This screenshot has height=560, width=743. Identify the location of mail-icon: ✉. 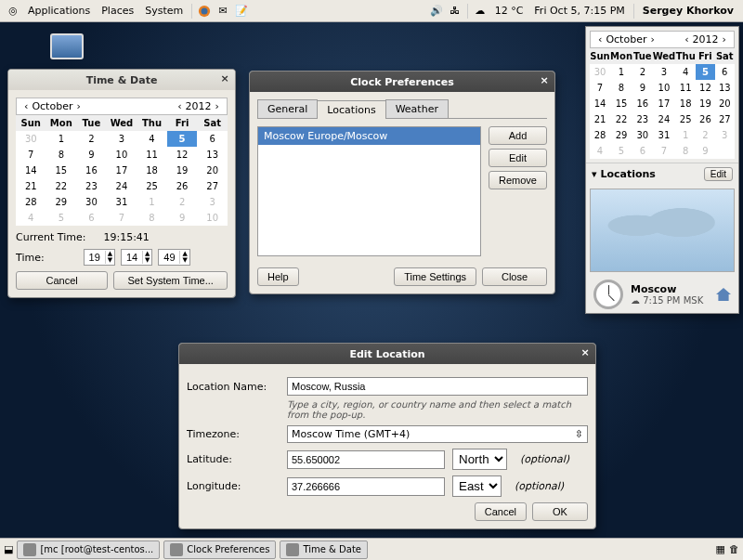
(223, 11).